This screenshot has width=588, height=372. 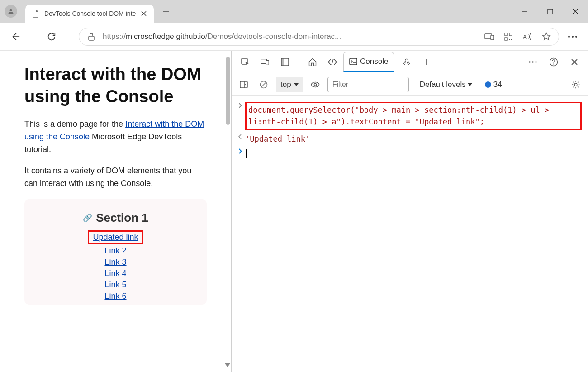 What do you see at coordinates (546, 37) in the screenshot?
I see `favorite-icon` at bounding box center [546, 37].